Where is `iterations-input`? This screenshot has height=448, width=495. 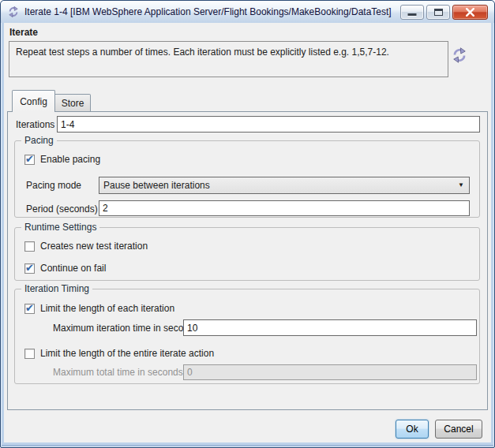
iterations-input is located at coordinates (268, 125).